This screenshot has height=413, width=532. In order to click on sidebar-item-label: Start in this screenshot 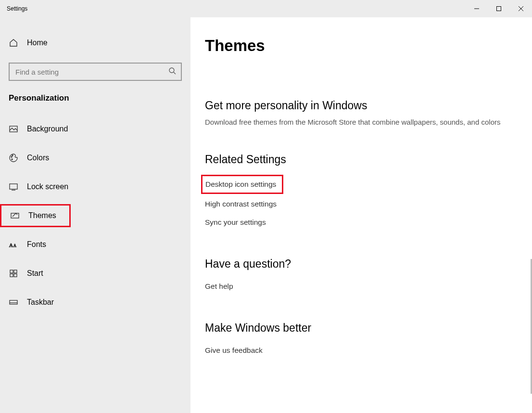, I will do `click(35, 273)`.